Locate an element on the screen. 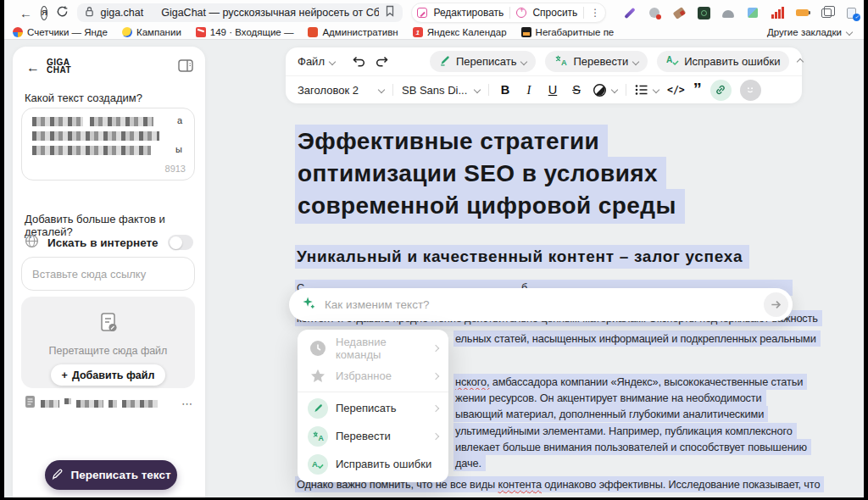  bookmark-campaigns: Кампании is located at coordinates (152, 32).